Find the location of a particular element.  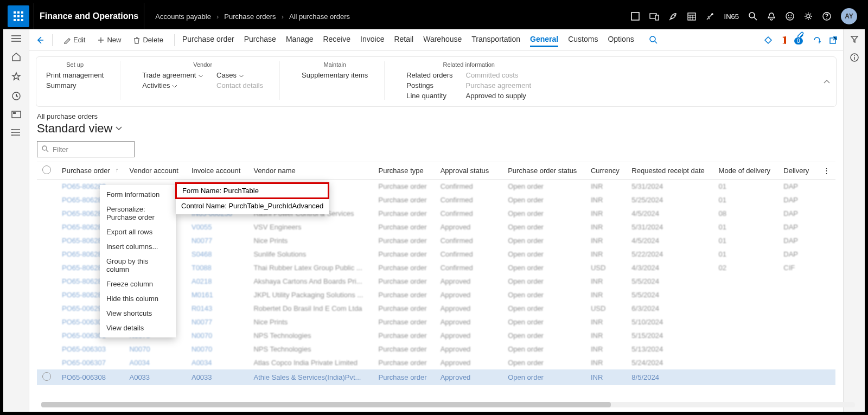

modules-icon is located at coordinates (16, 132).